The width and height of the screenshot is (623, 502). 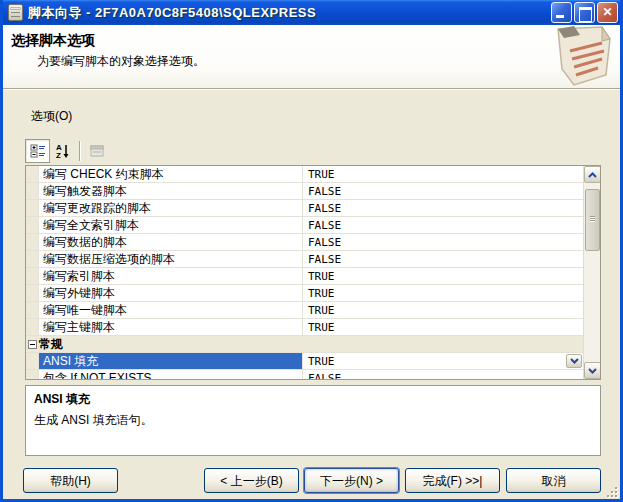 What do you see at coordinates (304, 294) in the screenshot?
I see `table-row: 编写外键脚本 TRUE` at bounding box center [304, 294].